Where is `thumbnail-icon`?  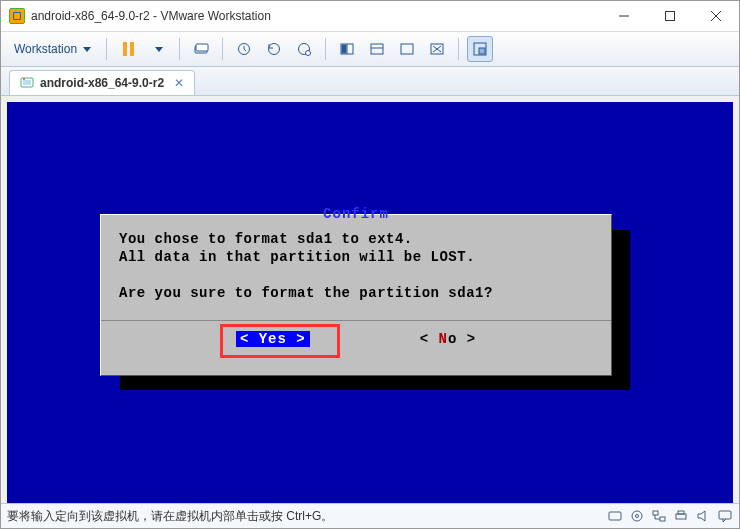
thumbnail-icon is located at coordinates (480, 49).